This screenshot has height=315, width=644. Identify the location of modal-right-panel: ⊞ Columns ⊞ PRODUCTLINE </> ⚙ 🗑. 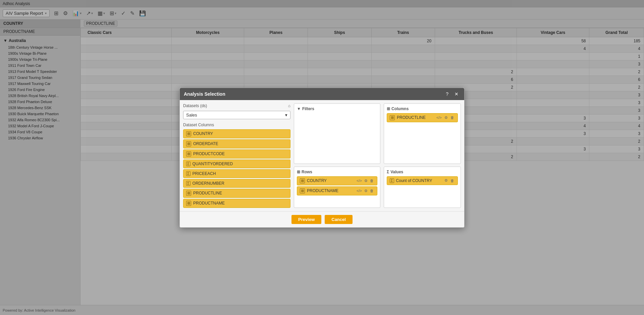
(422, 156).